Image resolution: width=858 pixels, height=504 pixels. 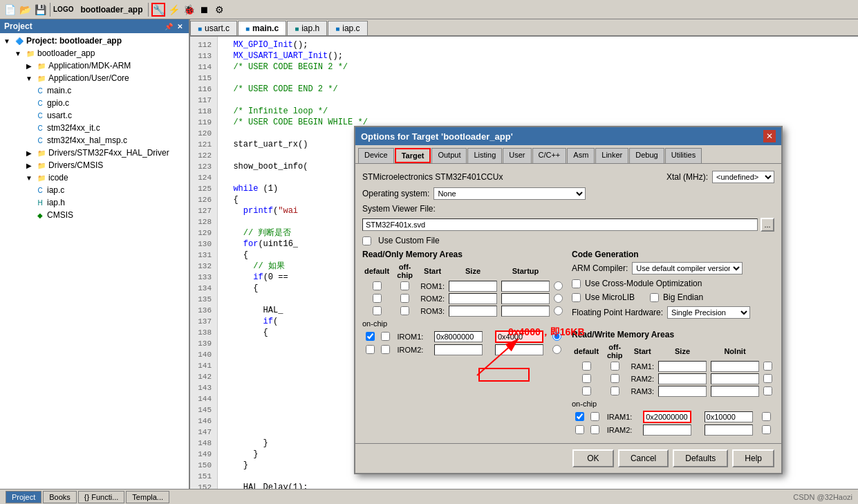 What do you see at coordinates (525, 286) in the screenshot?
I see `rom1-size-input` at bounding box center [525, 286].